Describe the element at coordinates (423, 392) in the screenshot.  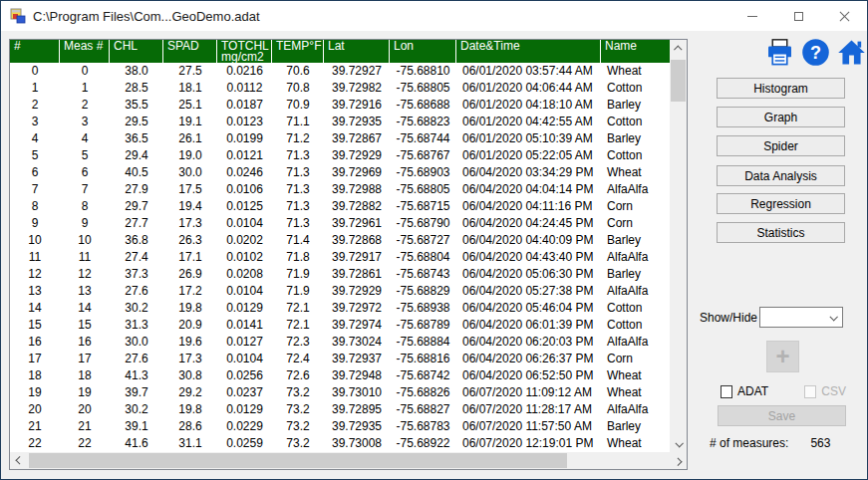
I see `cell: -75.68826` at that location.